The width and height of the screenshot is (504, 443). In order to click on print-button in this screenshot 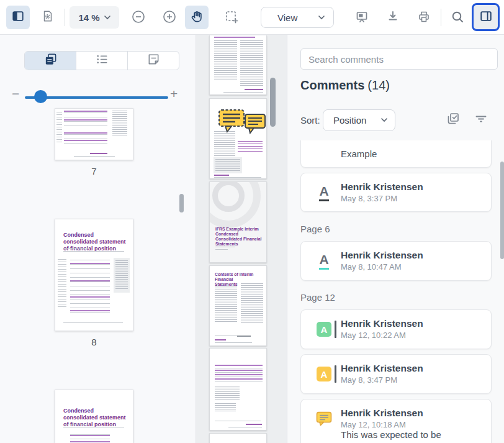, I will do `click(424, 18)`.